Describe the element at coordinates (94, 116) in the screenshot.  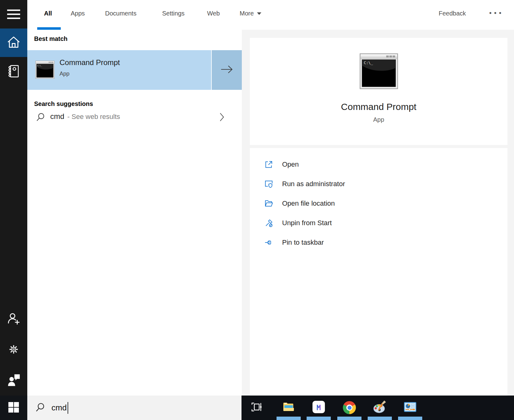
I see `suggestion-hint: - See web results` at that location.